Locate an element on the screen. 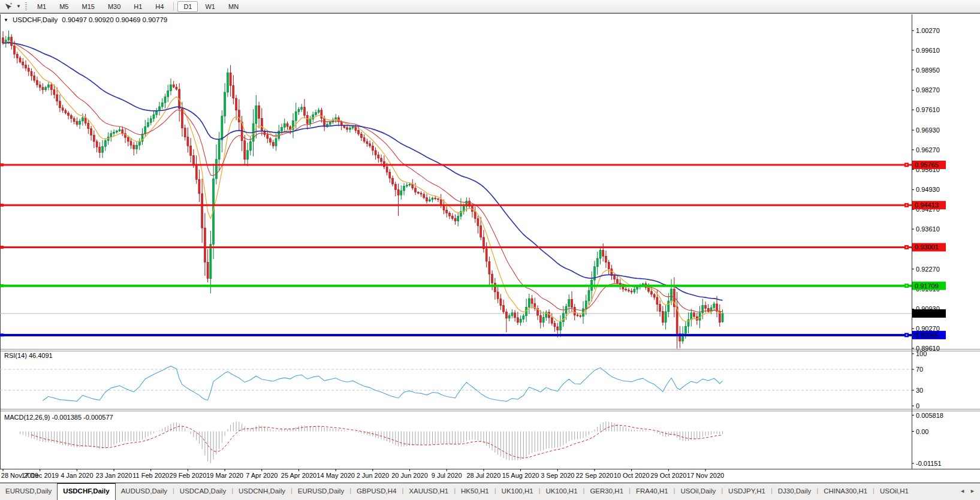 The height and width of the screenshot is (500, 980). macd-axis-label: -0.01151 is located at coordinates (929, 463).